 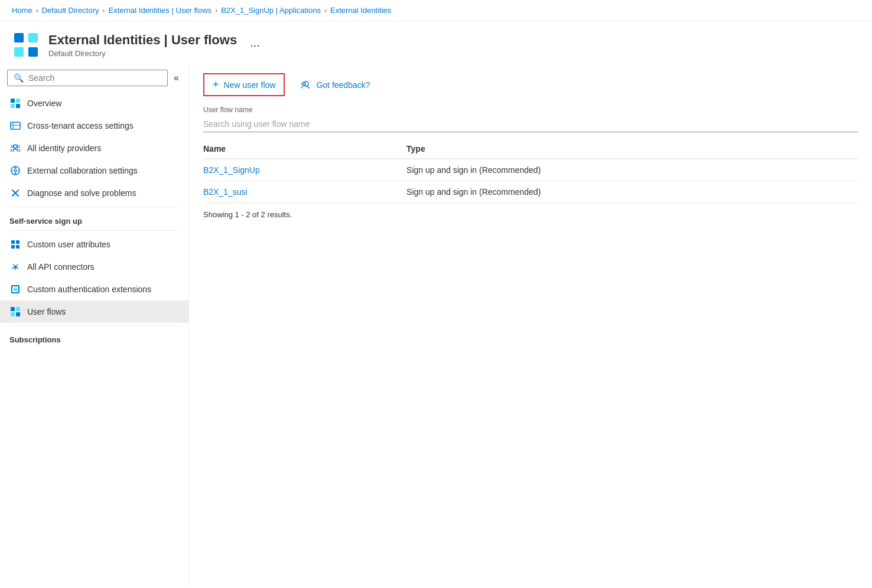 What do you see at coordinates (95, 126) in the screenshot?
I see `sidebar-item-cross-tenant: Cross-tenant access settings` at bounding box center [95, 126].